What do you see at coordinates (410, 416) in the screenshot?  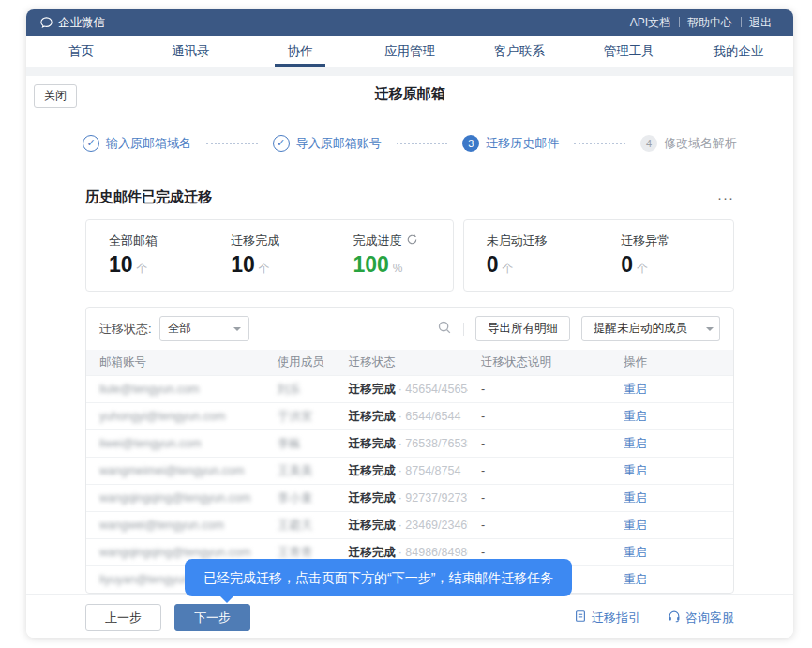 I see `table-row: yuhongyi@tengyun.com 于洪宜 迁移完成· 6544/6544…` at bounding box center [410, 416].